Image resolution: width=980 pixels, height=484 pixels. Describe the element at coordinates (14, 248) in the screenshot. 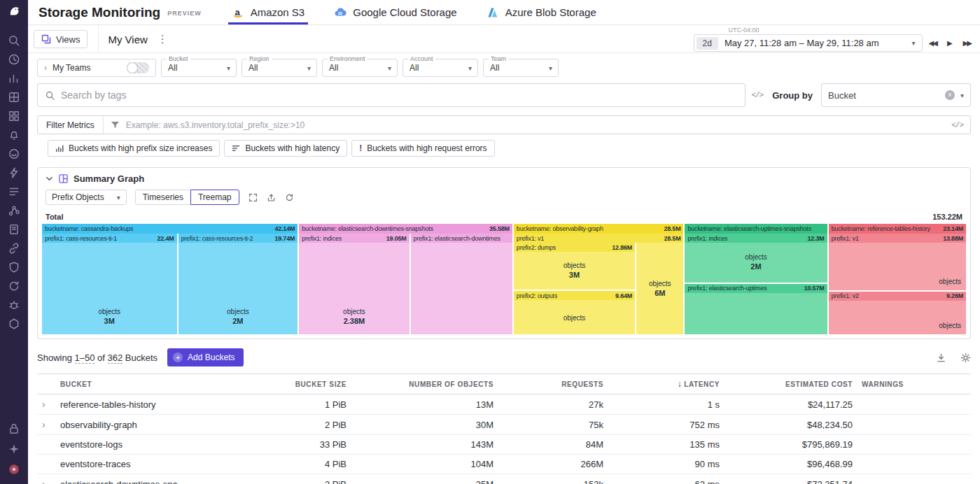

I see `integrations-icon` at that location.